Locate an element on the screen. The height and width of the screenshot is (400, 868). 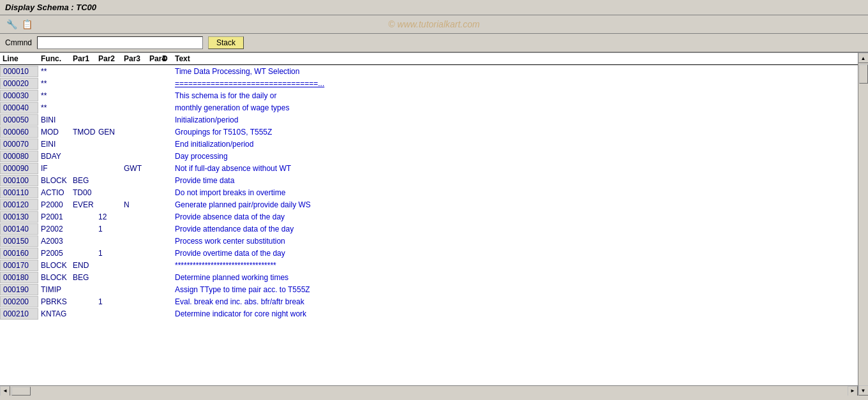
header-par2: Par2 is located at coordinates (108, 59).